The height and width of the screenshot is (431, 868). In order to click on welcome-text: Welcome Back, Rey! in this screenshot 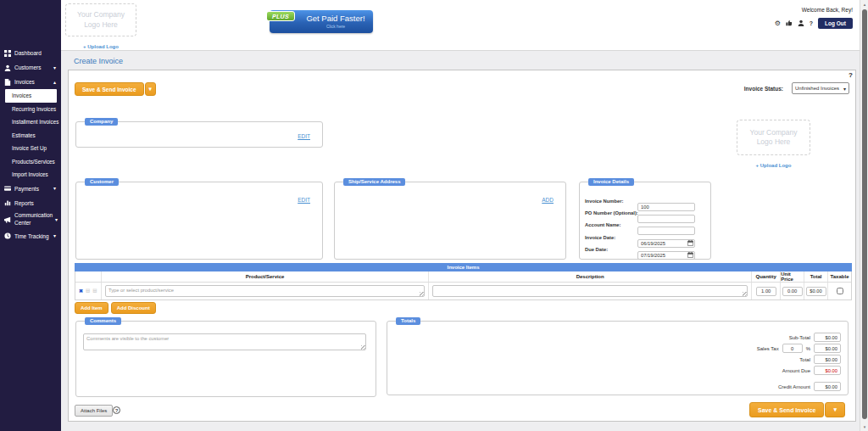, I will do `click(814, 10)`.